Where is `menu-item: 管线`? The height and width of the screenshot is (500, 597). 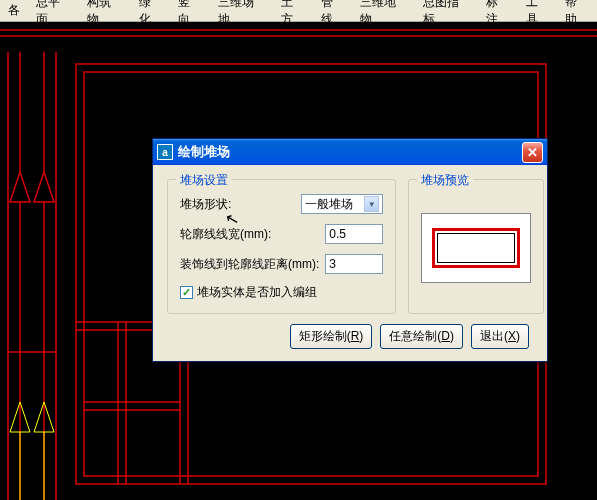 menu-item: 管线 is located at coordinates (333, 16).